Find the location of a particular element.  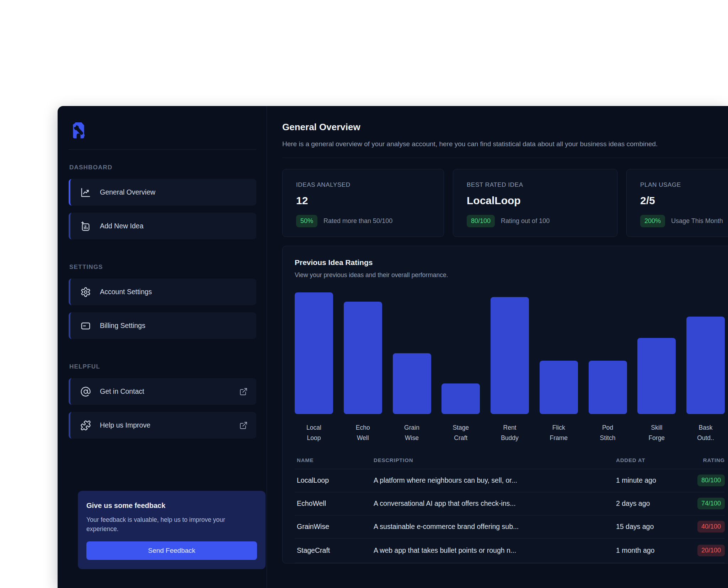

stat-card-plan-usage: PLAN USAGE 2/5 200% Usage This Month is located at coordinates (677, 203).